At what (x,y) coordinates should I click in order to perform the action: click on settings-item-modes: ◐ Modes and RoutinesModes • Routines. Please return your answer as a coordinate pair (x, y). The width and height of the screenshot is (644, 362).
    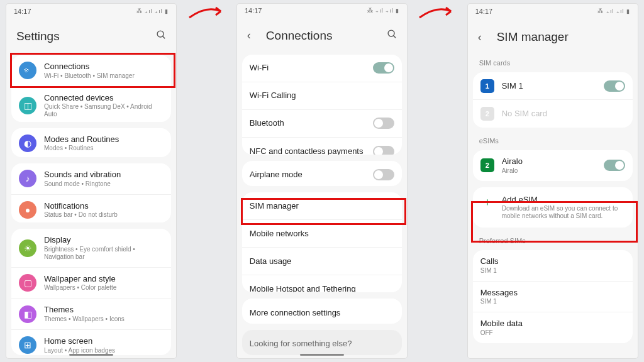
    Looking at the image, I should click on (91, 143).